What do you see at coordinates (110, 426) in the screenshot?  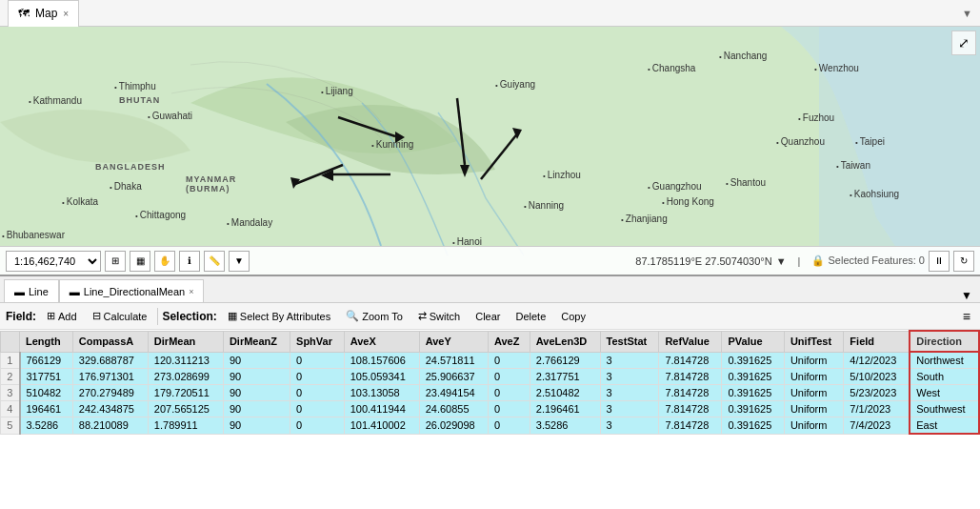 I see `cell-compassA: 88.210089` at bounding box center [110, 426].